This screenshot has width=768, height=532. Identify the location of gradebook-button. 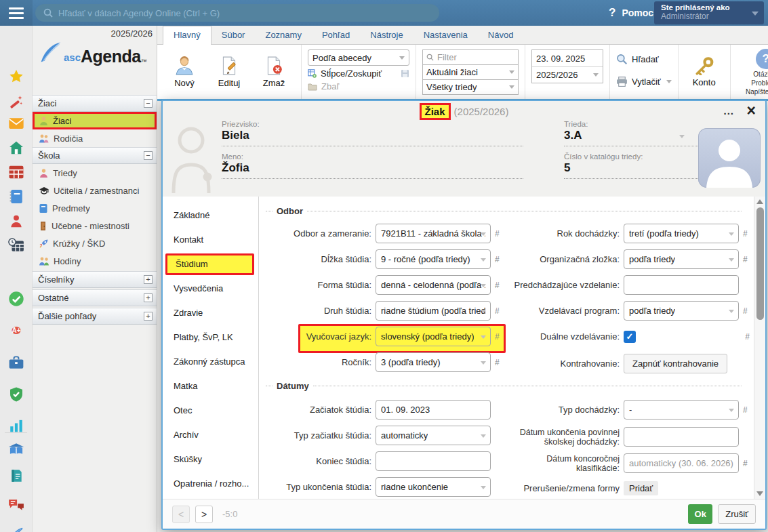
(16, 197).